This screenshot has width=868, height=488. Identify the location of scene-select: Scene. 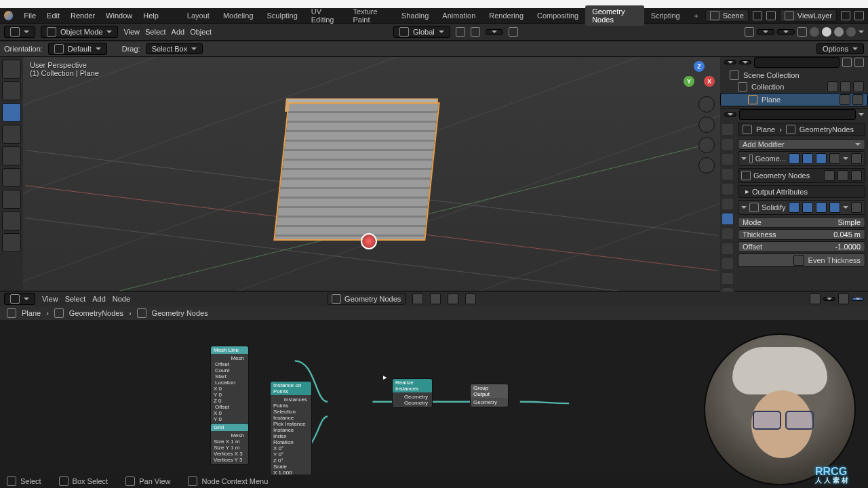
(727, 16).